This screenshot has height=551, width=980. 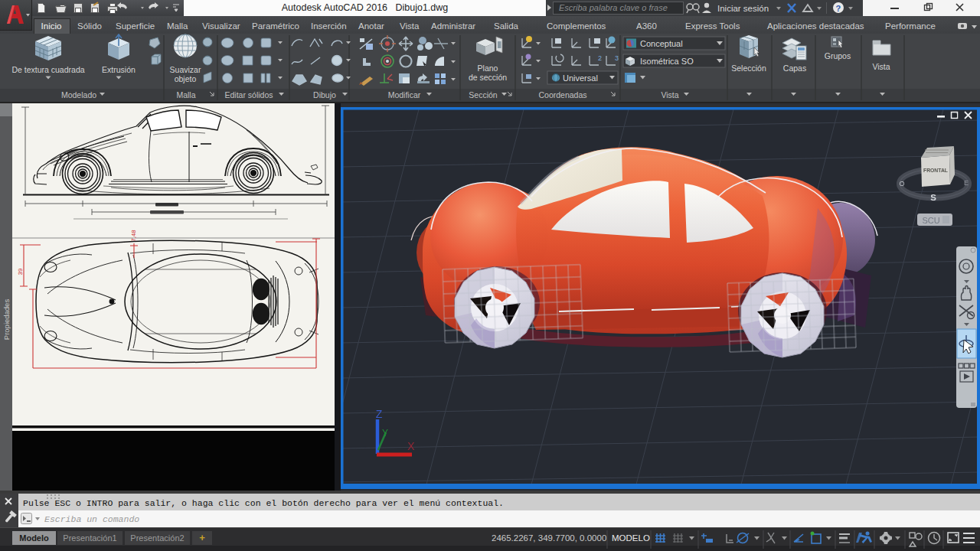 What do you see at coordinates (743, 8) in the screenshot?
I see `svg-text: Iniciar sesión` at bounding box center [743, 8].